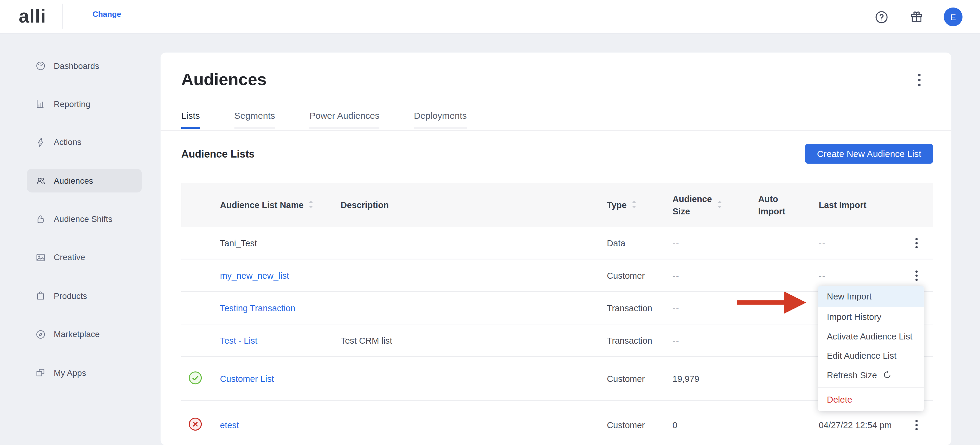 The width and height of the screenshot is (980, 445). Describe the element at coordinates (953, 17) in the screenshot. I see `user-avatar: E` at that location.